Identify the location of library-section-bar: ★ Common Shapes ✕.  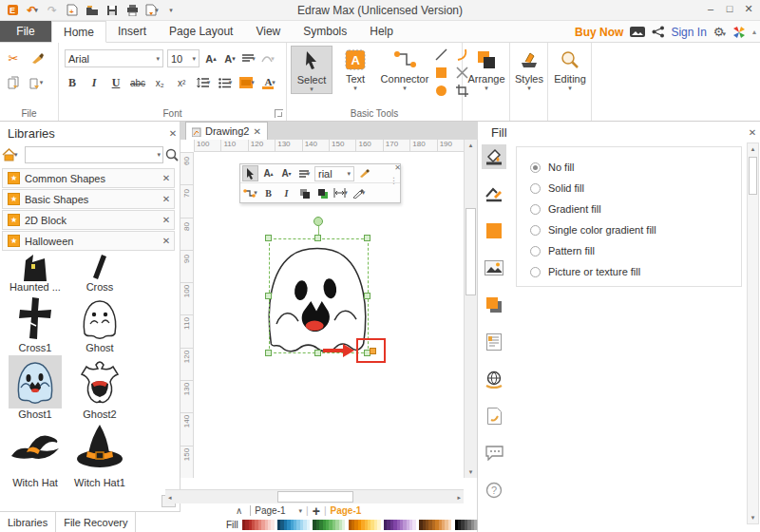
(88, 179).